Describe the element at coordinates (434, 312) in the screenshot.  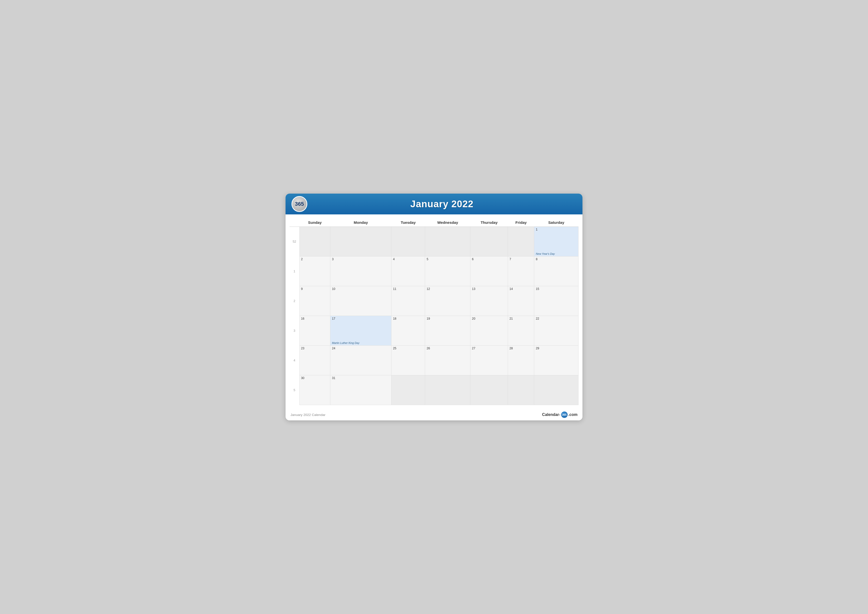
I see `calendar-table: Sunday Monday Tuesday Wednesday Thursday…` at that location.